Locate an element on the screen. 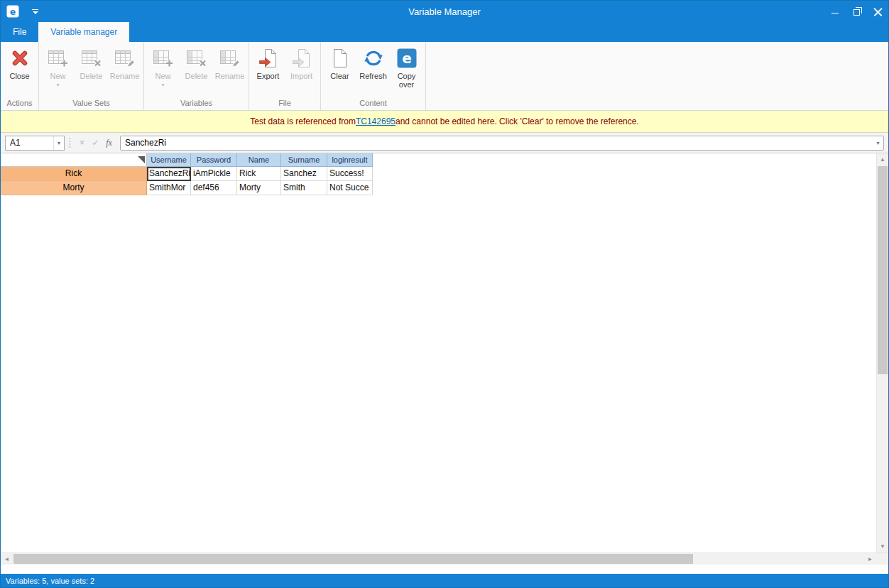  name-box-dropdown-icon: ▾ is located at coordinates (58, 143).